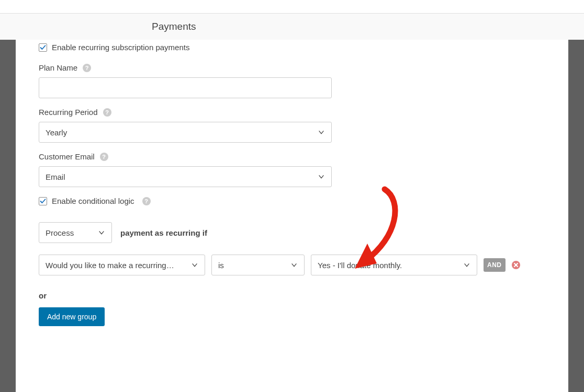 This screenshot has height=392, width=584. Describe the element at coordinates (304, 80) in the screenshot. I see `plan-name-group: Plan Name ?` at that location.